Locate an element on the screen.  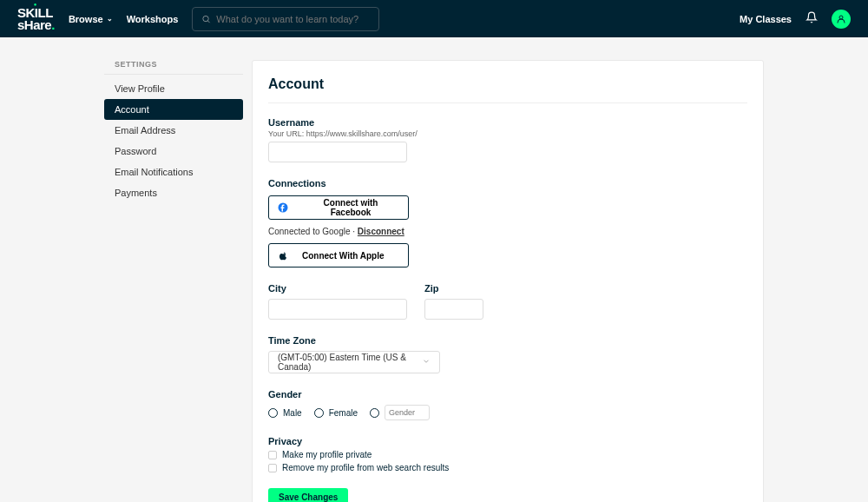
timezone-select: (GMT-05:00) Eastern Time (US & Canada) is located at coordinates (354, 362).